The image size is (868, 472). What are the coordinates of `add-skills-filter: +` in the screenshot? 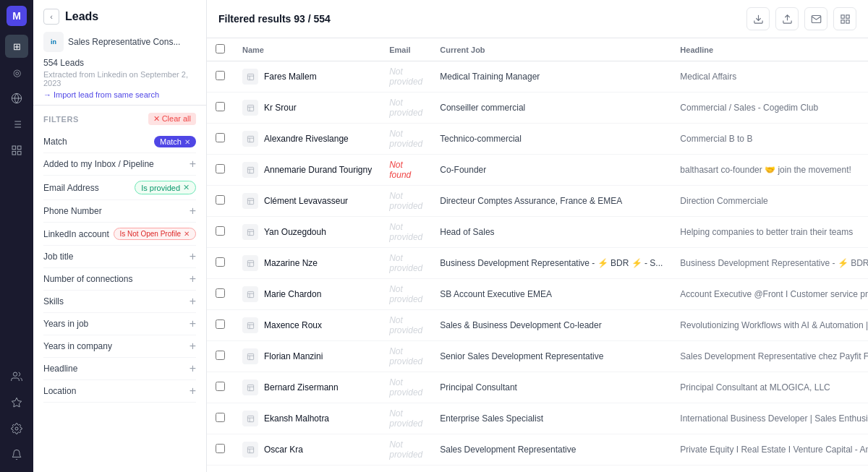 It's located at (192, 301).